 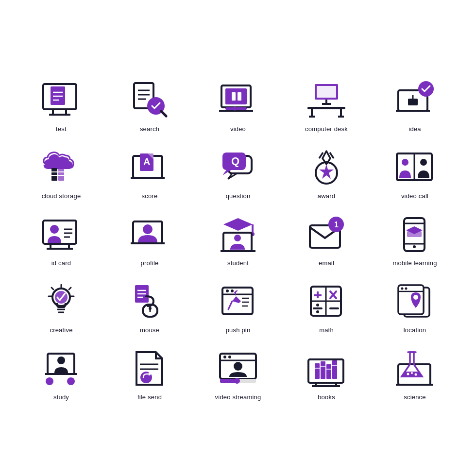 I want to click on mouse-icon, so click(x=150, y=301).